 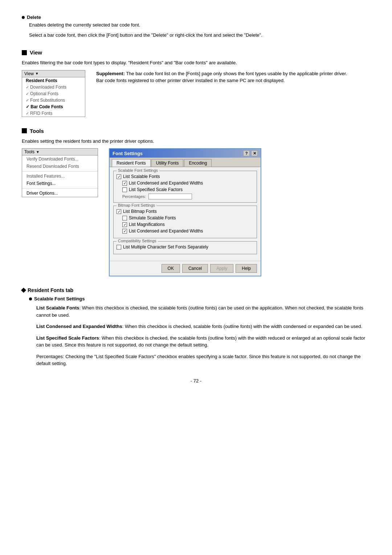 I want to click on checkbox-list-bitmap-label: List Bitmap Fonts, so click(x=140, y=211).